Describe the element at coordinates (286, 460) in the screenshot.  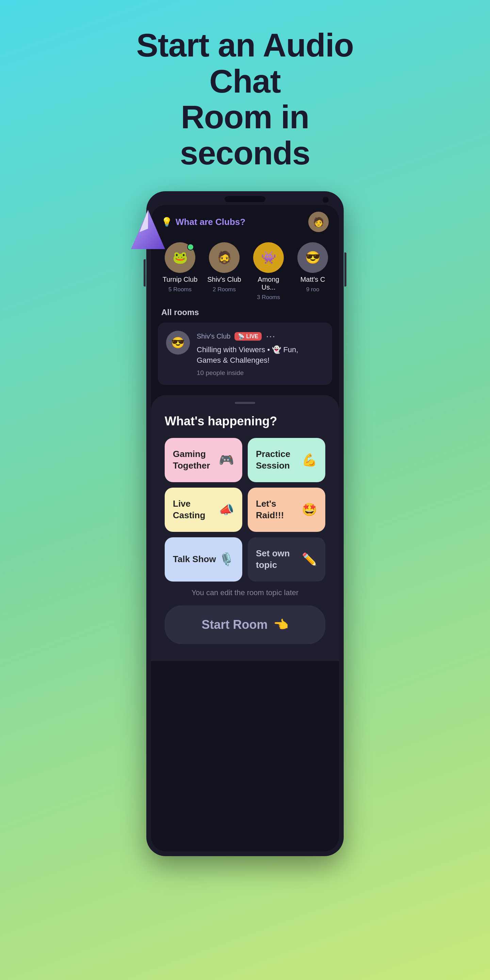
I see `topic-practice-session: Practice Session 💪` at that location.